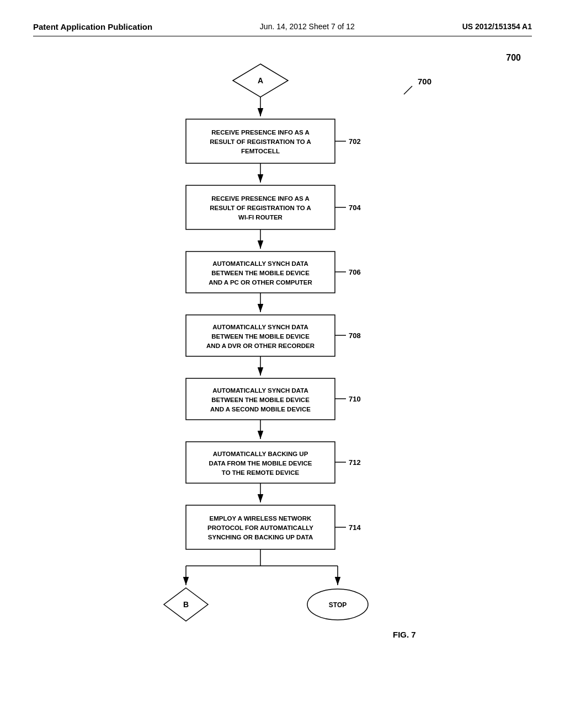 This screenshot has height=728, width=565. I want to click on header-left: Patent Application Publication, so click(93, 26).